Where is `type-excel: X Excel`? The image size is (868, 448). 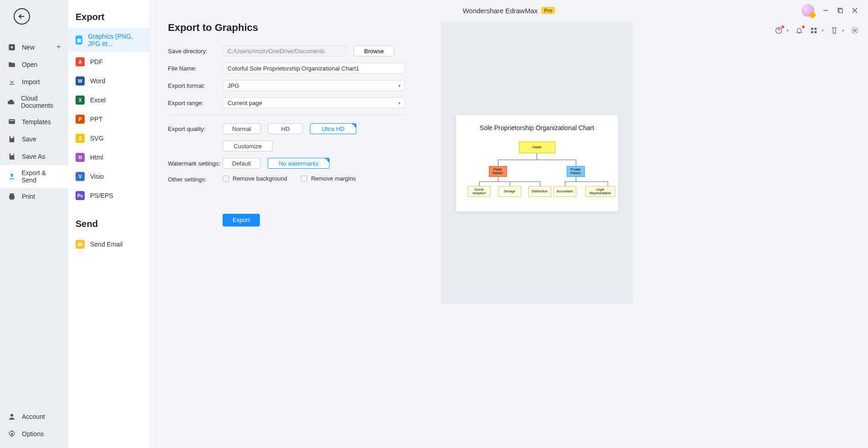 type-excel: X Excel is located at coordinates (109, 100).